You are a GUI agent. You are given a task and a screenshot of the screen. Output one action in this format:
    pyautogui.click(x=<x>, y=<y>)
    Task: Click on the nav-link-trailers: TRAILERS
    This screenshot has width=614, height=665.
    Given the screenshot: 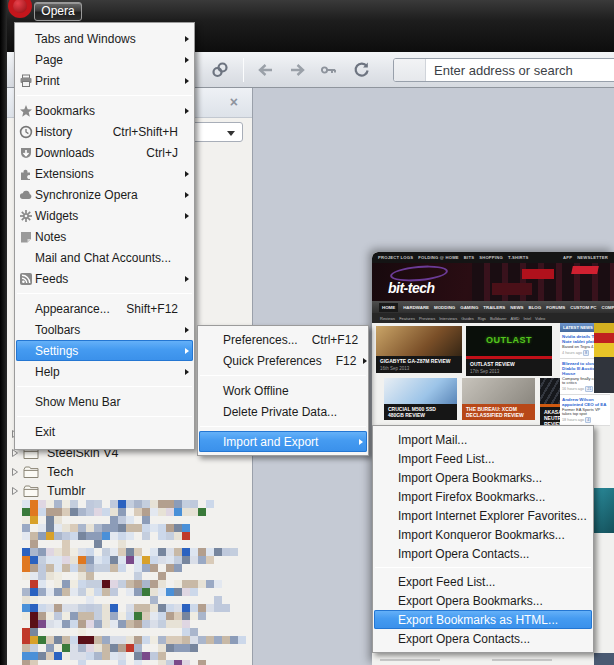 What is the action you would take?
    pyautogui.click(x=494, y=308)
    